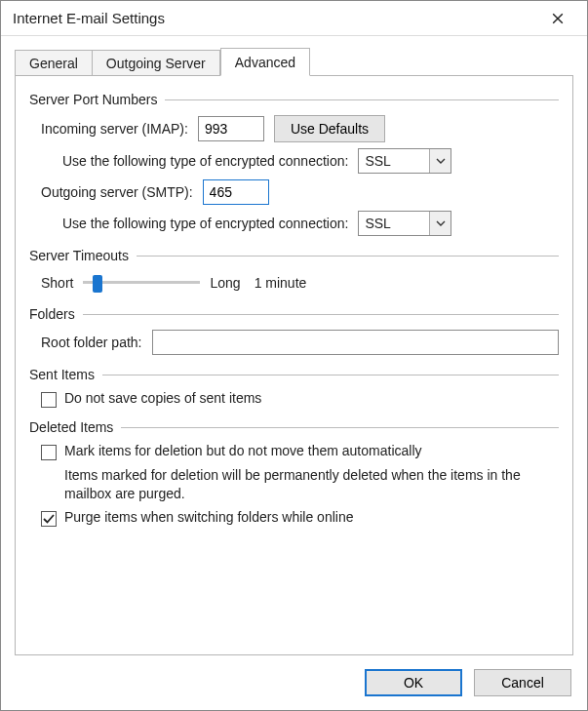  Describe the element at coordinates (413, 683) in the screenshot. I see `ok-button: OK` at that location.